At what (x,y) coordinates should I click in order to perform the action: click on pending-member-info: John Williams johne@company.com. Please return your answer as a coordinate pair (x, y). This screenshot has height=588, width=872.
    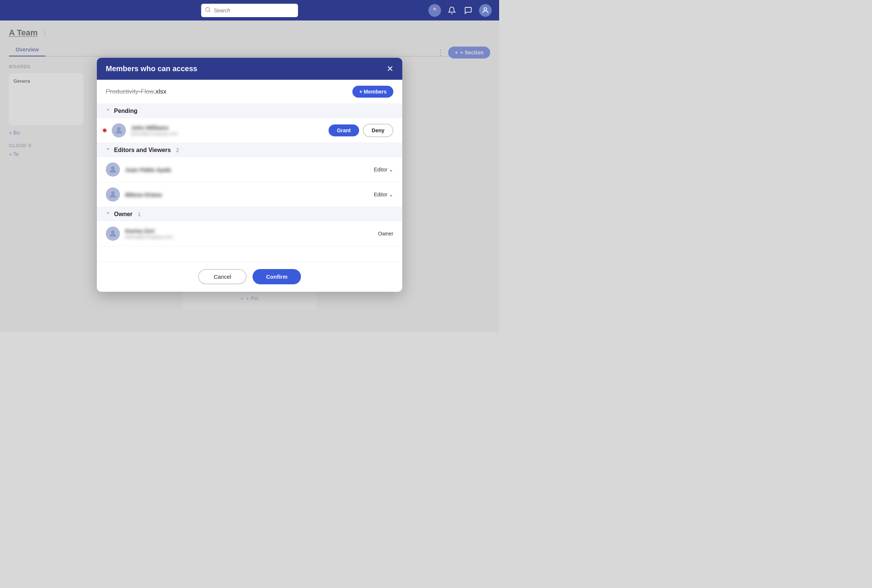
    Looking at the image, I should click on (227, 130).